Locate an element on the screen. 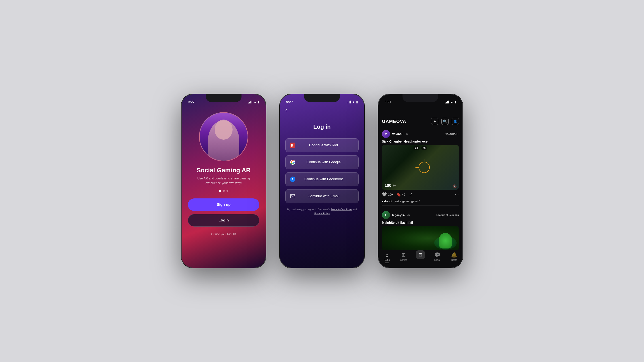 The image size is (644, 362). post-1-avatar: V is located at coordinates (386, 134).